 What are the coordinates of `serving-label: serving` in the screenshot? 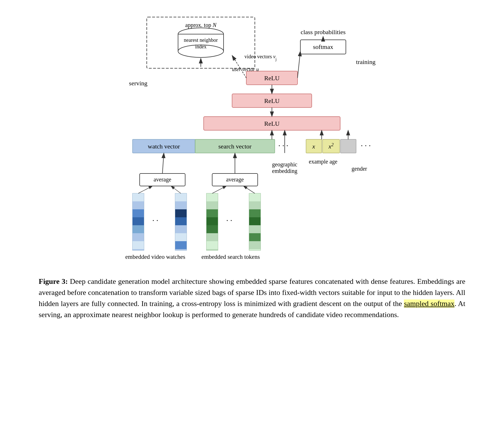 It's located at (138, 83).